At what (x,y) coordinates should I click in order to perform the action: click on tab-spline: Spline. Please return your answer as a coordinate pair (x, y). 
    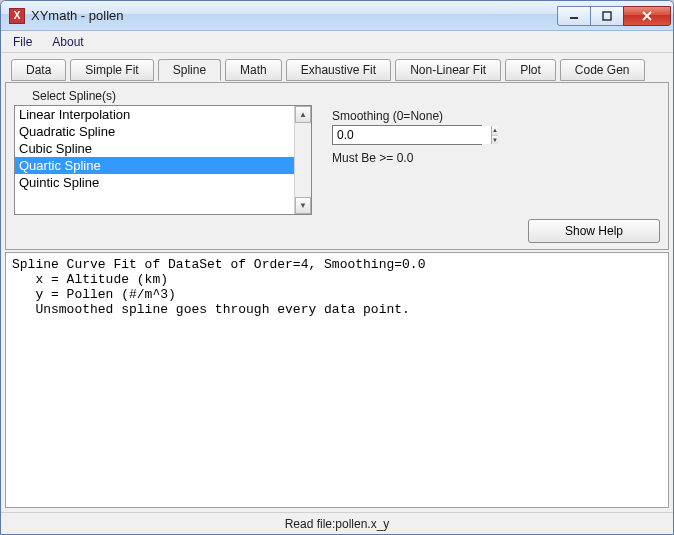
    Looking at the image, I should click on (190, 70).